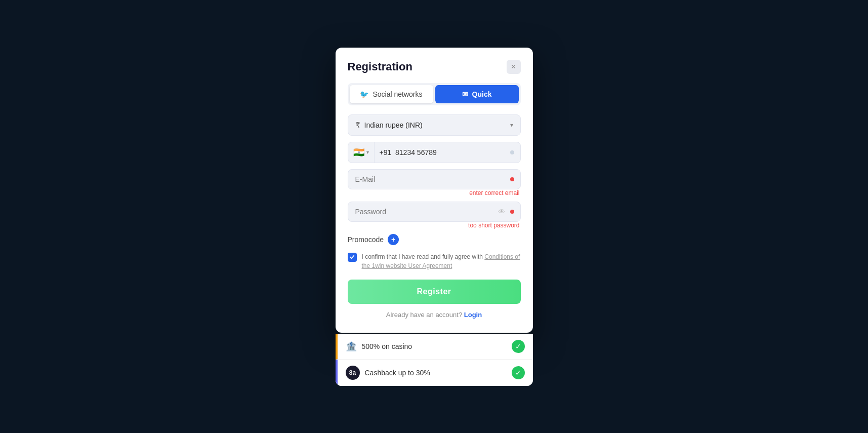 Image resolution: width=868 pixels, height=433 pixels. I want to click on password-error: too short password, so click(434, 225).